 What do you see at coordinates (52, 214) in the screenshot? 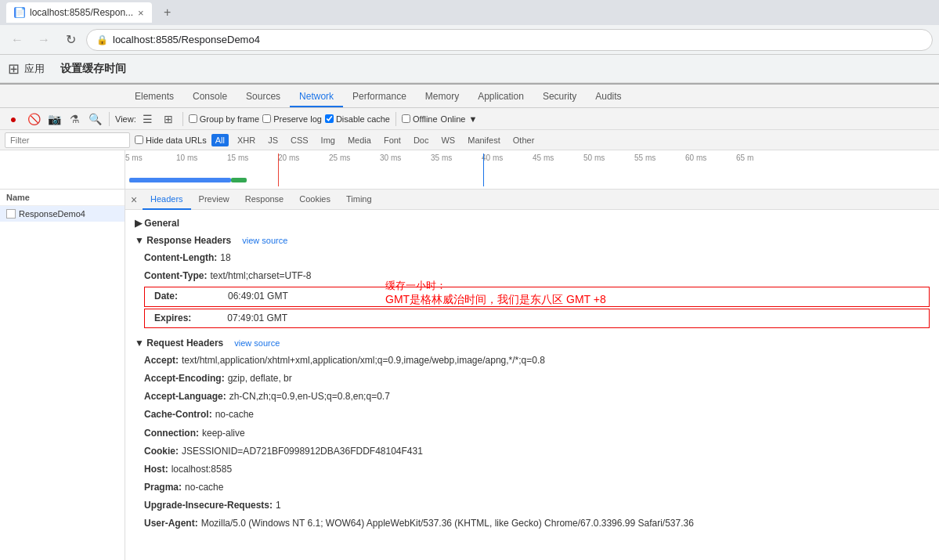
I see `file-name: ResponseDemo4` at bounding box center [52, 214].